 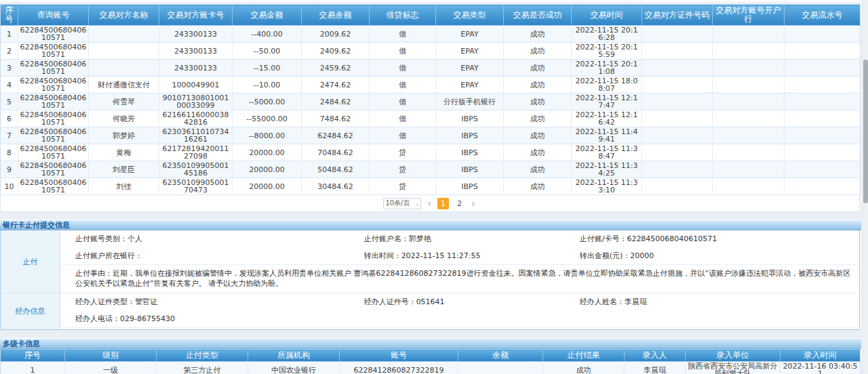 I want to click on vertical-scrollbar, so click(x=865, y=187).